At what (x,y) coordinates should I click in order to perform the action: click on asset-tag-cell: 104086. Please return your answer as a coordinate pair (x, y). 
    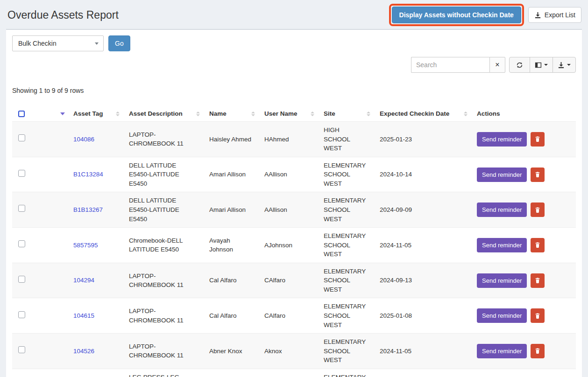
    Looking at the image, I should click on (98, 140).